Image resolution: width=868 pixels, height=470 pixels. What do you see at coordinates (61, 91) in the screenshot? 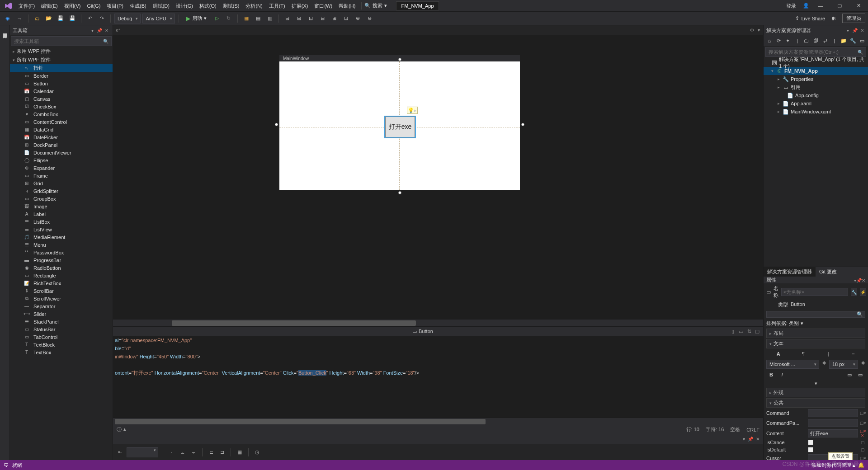
I see `toolbox-item: 📅Calendar` at bounding box center [61, 91].